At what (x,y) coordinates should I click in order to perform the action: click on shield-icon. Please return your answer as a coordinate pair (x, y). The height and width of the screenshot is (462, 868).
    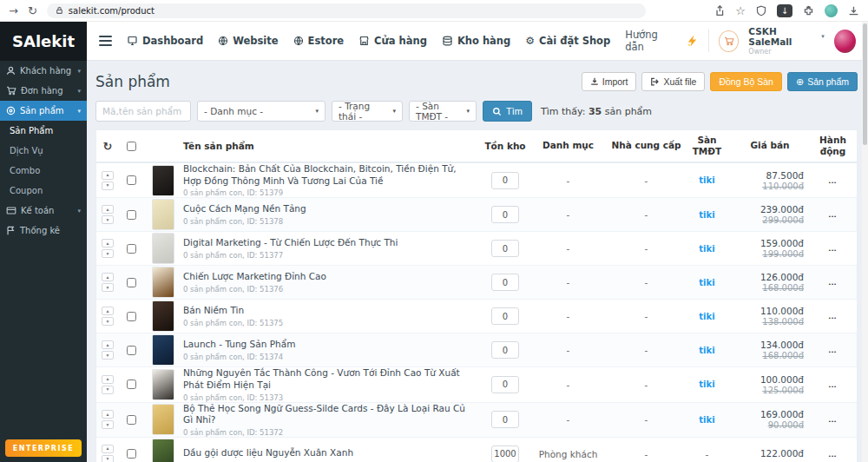
    Looking at the image, I should click on (761, 10).